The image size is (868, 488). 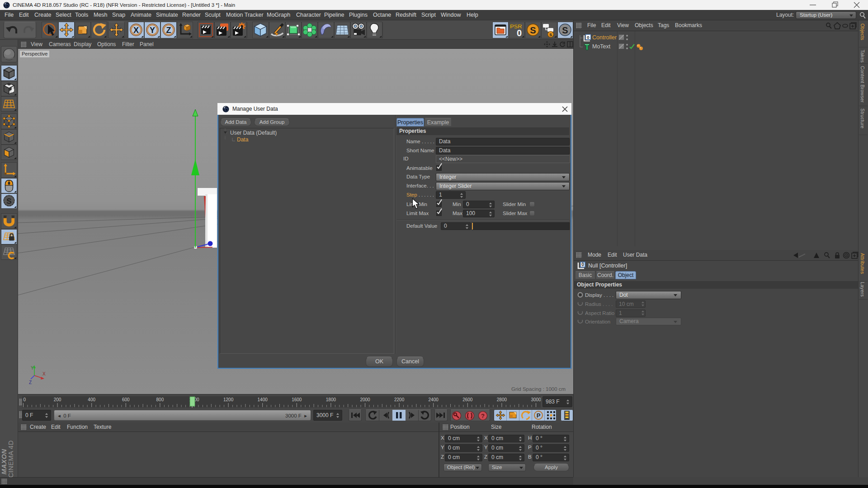 What do you see at coordinates (126, 399) in the screenshot?
I see `svg-text: 600` at bounding box center [126, 399].